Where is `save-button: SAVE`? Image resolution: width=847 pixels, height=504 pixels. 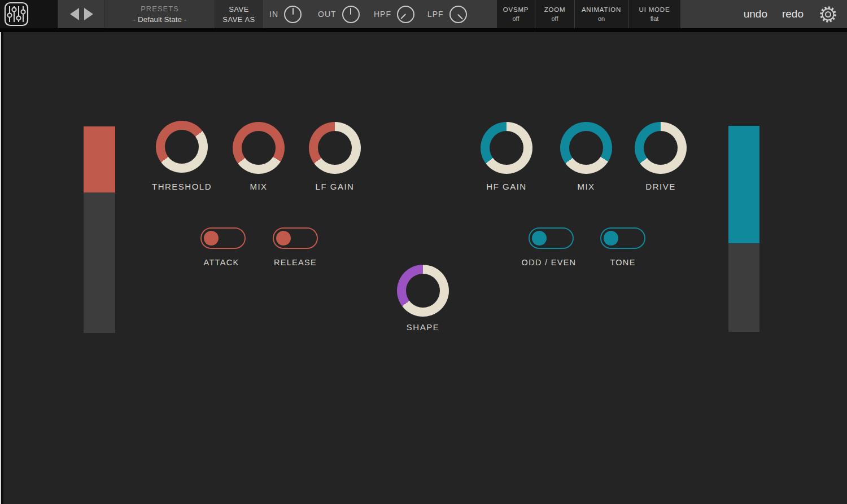 save-button: SAVE is located at coordinates (239, 9).